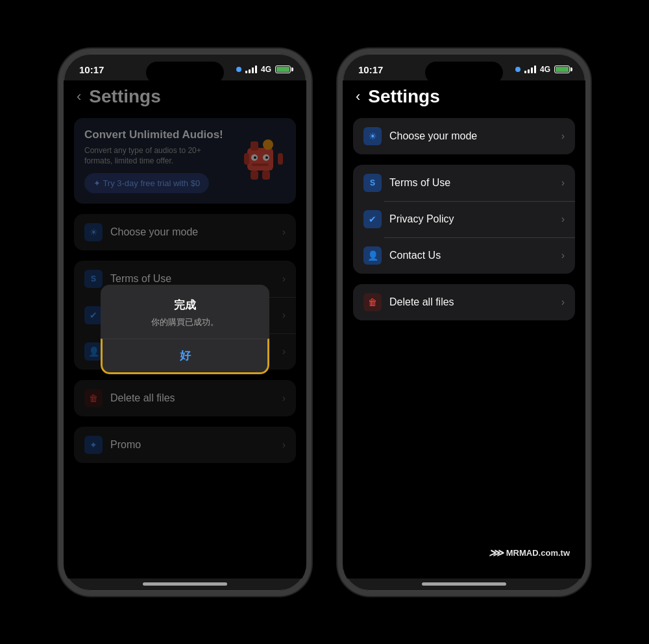 The width and height of the screenshot is (649, 644). What do you see at coordinates (185, 322) in the screenshot?
I see `modal-subtitle: 你的購買已成功。` at bounding box center [185, 322].